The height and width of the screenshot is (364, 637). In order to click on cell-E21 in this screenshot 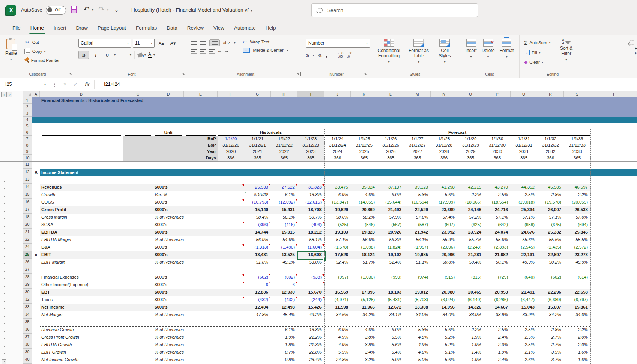, I will do `click(201, 232)`.